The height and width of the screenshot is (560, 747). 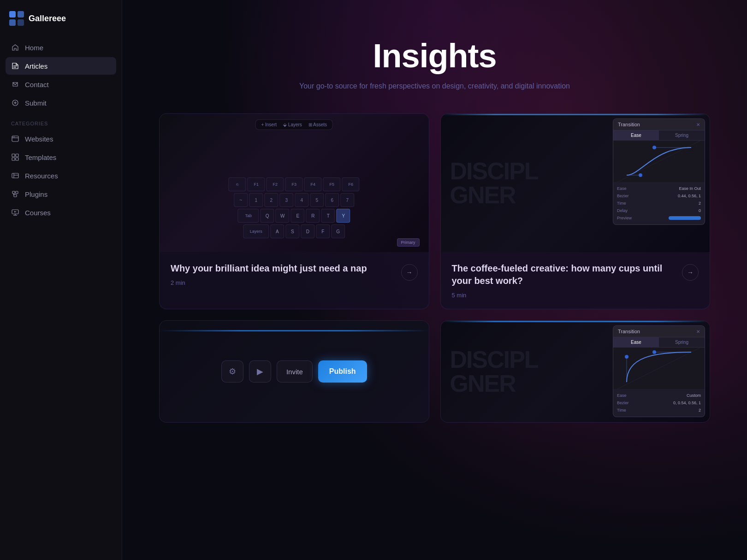 What do you see at coordinates (256, 231) in the screenshot?
I see `key-layers-label: Layers` at bounding box center [256, 231].